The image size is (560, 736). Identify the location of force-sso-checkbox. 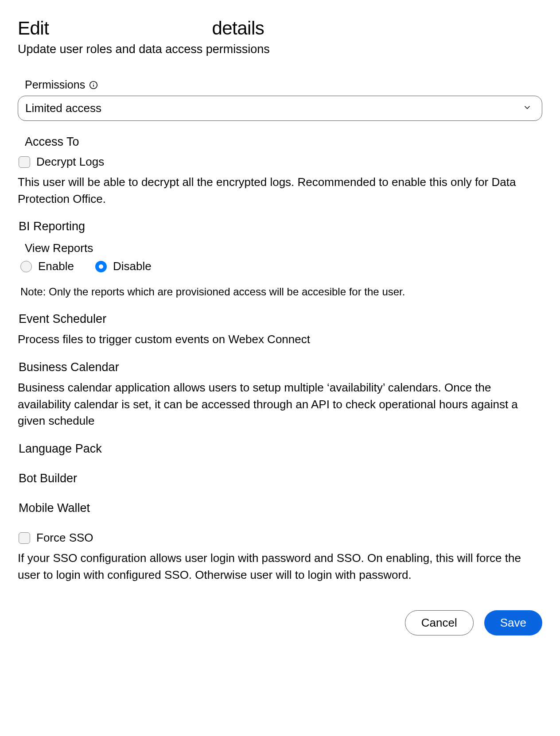
(24, 538).